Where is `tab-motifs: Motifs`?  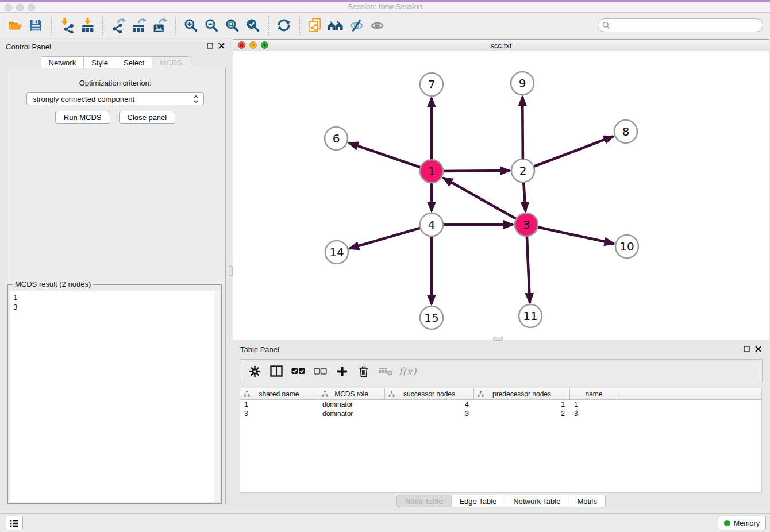 tab-motifs: Motifs is located at coordinates (587, 501).